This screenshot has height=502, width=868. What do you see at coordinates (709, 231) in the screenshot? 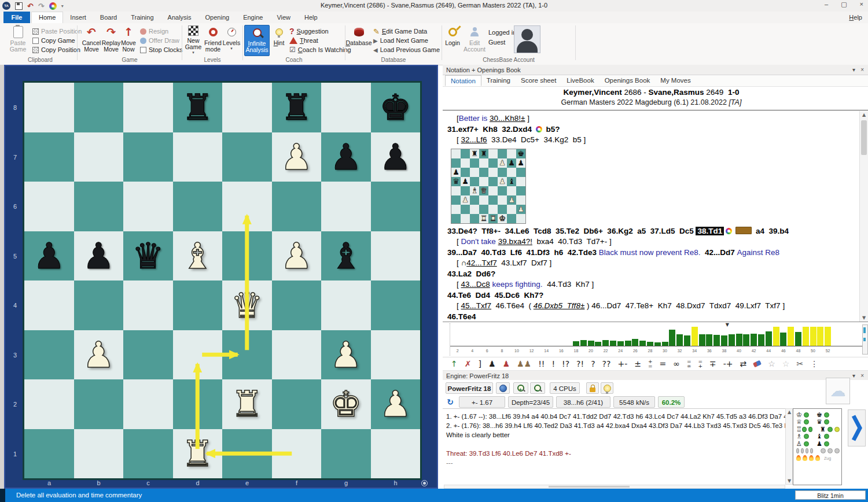
I see `move-text: 38.Td1` at bounding box center [709, 231].